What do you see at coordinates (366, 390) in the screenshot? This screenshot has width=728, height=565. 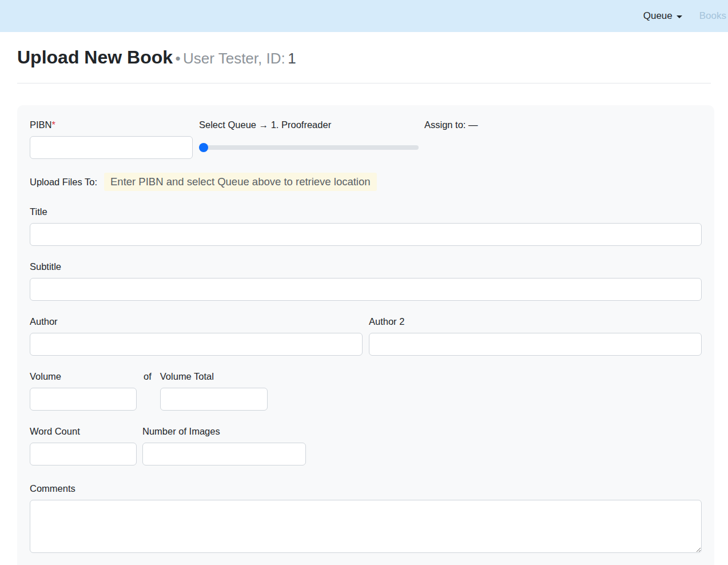 I see `volume-row: Volume of Volume Total` at bounding box center [366, 390].